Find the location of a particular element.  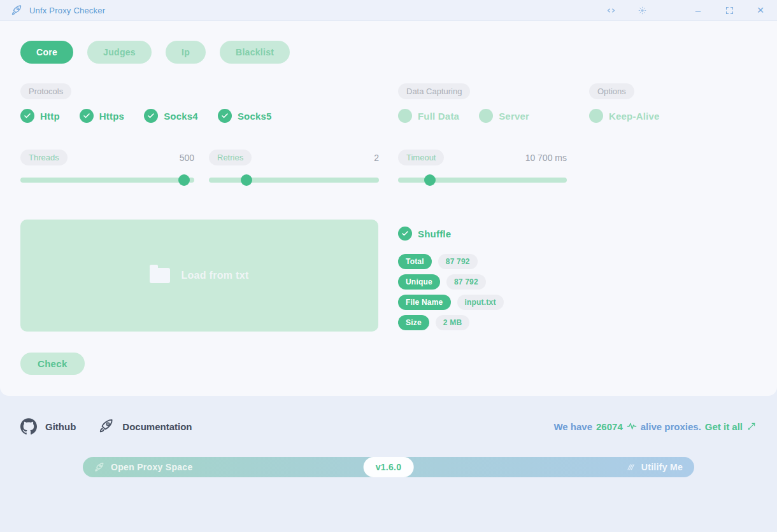

checkbox-label: Socks5 is located at coordinates (255, 116).